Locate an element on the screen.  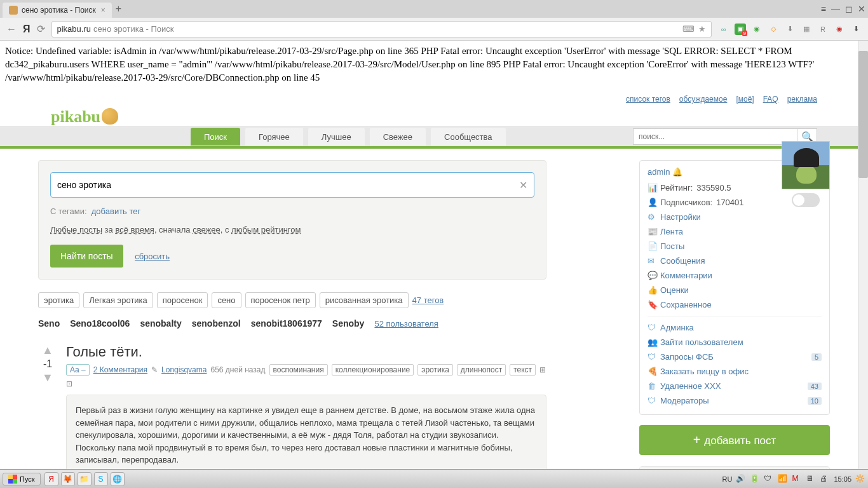
task-app-other: 🌐 is located at coordinates (118, 479).